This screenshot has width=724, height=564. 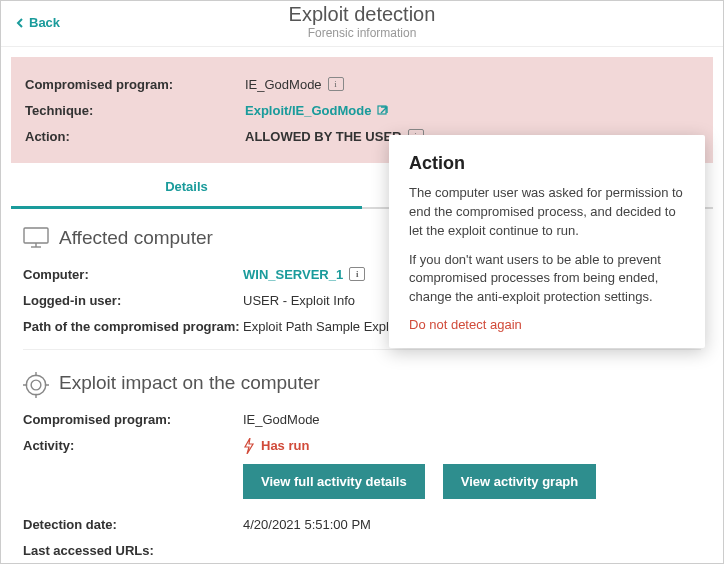 I want to click on impact-activity-label: Activity:, so click(x=133, y=446).